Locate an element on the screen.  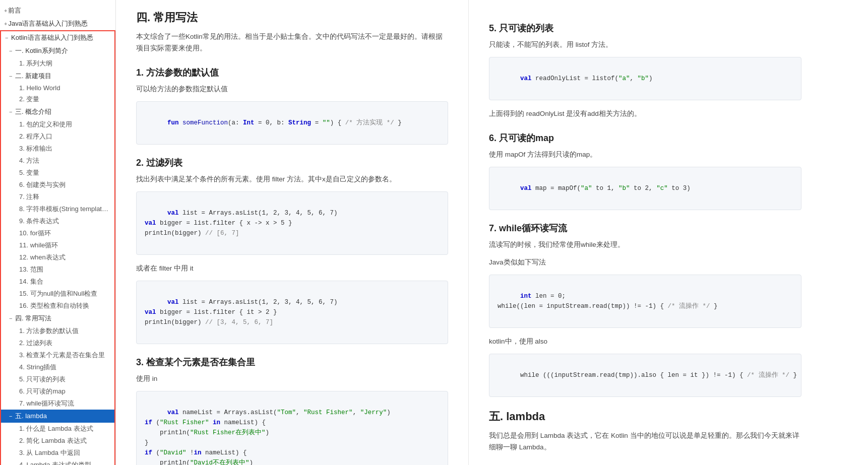
sidebar: +前言 +Java语言基础从入门到熟悉 −Kotlin语言基础从入门到熟悉 −一… is located at coordinates (58, 233).